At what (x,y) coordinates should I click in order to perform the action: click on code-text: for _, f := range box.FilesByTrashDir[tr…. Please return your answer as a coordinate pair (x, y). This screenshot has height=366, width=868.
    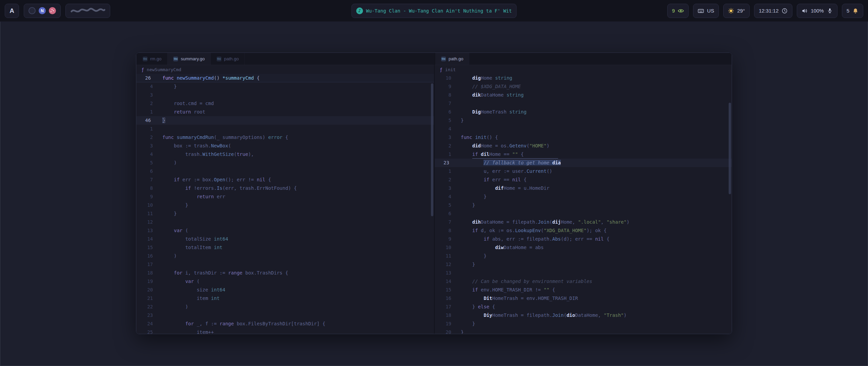
    Looking at the image, I should click on (298, 324).